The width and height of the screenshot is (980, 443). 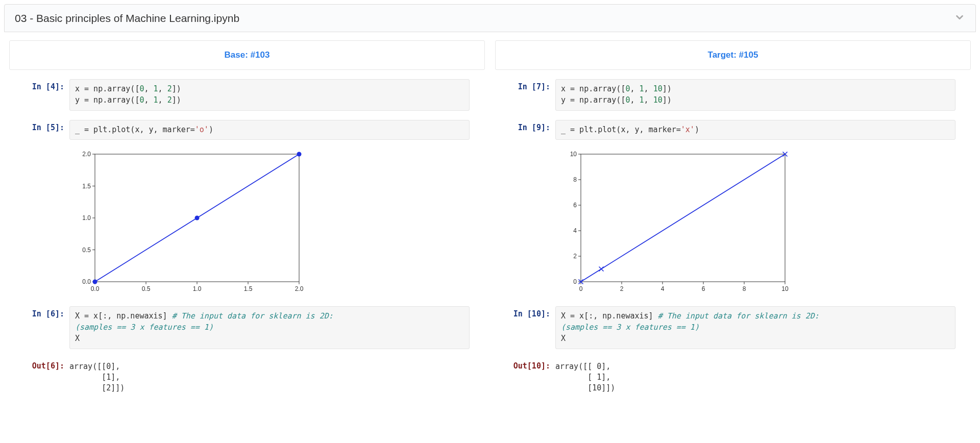 I want to click on in-prompt: In [10]:, so click(x=533, y=312).